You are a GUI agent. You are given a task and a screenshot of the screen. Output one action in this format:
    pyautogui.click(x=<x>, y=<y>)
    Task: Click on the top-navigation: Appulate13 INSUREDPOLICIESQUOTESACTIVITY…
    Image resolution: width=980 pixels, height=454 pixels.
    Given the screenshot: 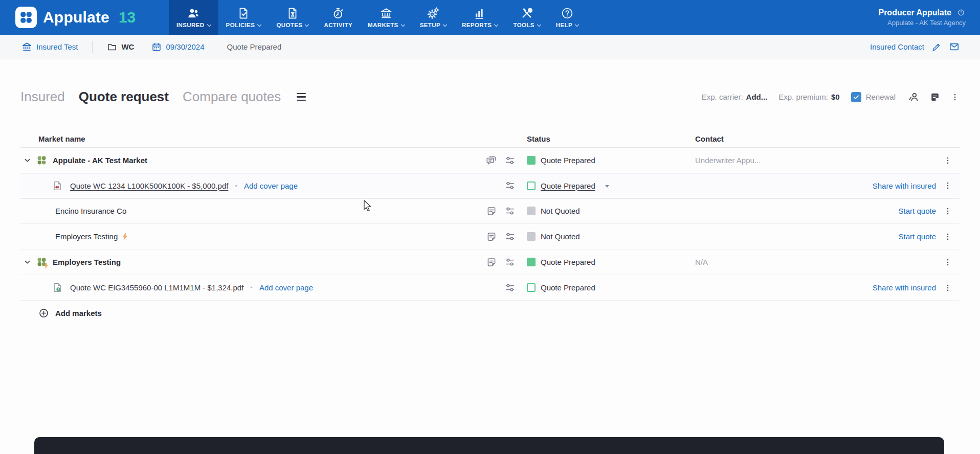 What is the action you would take?
    pyautogui.click(x=490, y=17)
    